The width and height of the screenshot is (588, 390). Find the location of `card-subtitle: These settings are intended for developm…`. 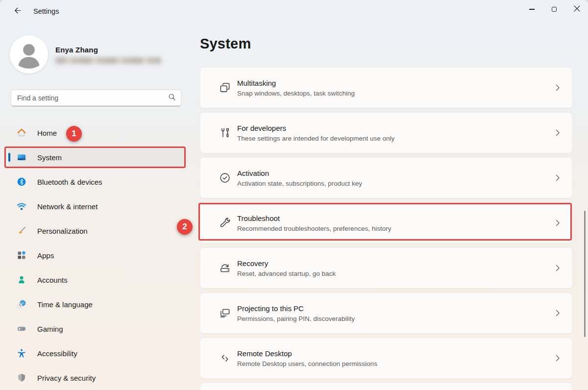

card-subtitle: These settings are intended for developm… is located at coordinates (316, 138).